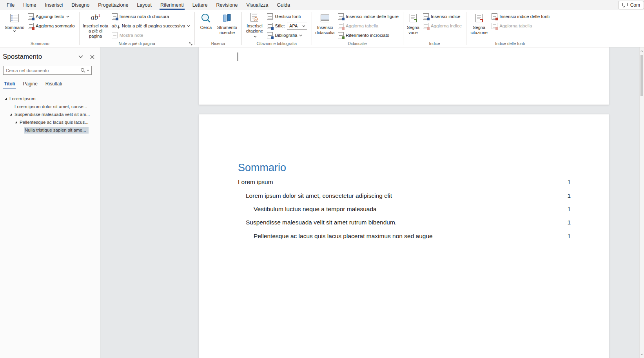 The width and height of the screenshot is (644, 358). I want to click on button-label: Bibliografia, so click(286, 35).